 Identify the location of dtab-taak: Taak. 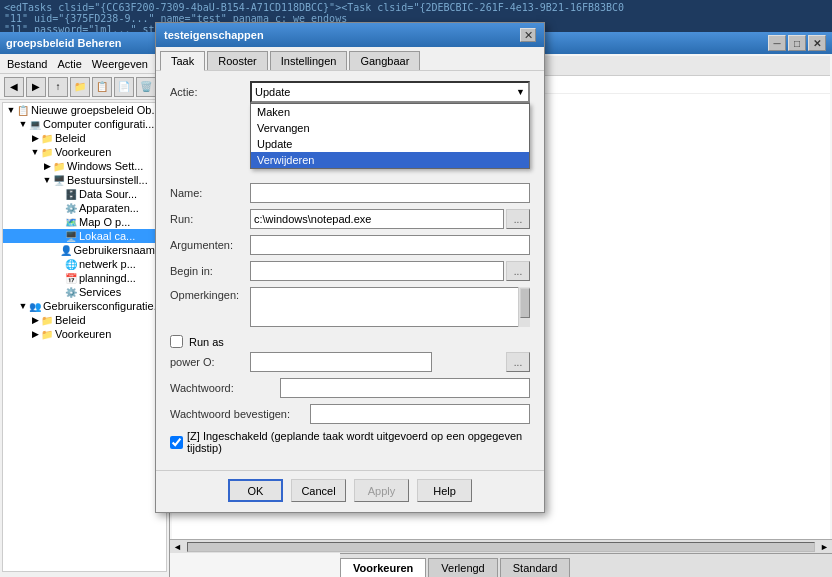
(182, 61).